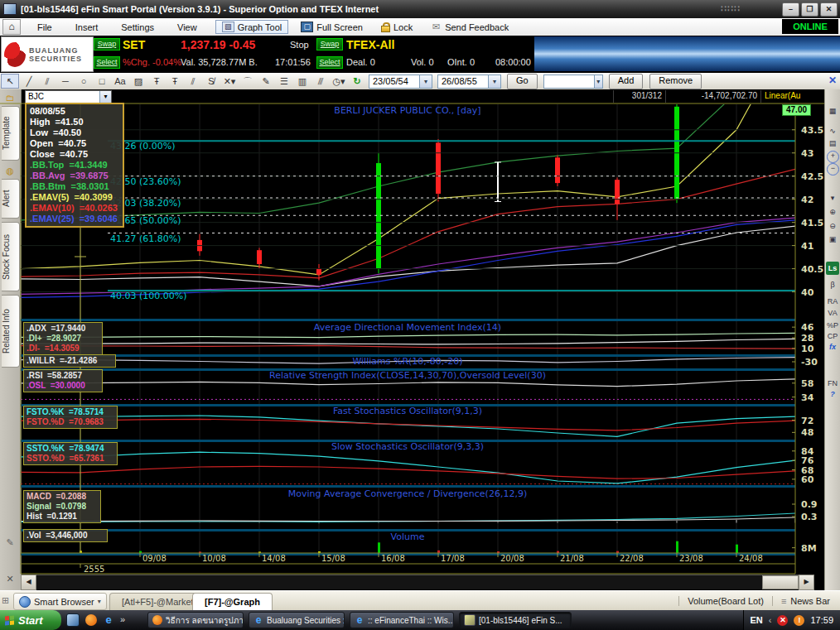 The height and width of the screenshot is (630, 840). Describe the element at coordinates (676, 81) in the screenshot. I see `remove-button: Remove` at that location.